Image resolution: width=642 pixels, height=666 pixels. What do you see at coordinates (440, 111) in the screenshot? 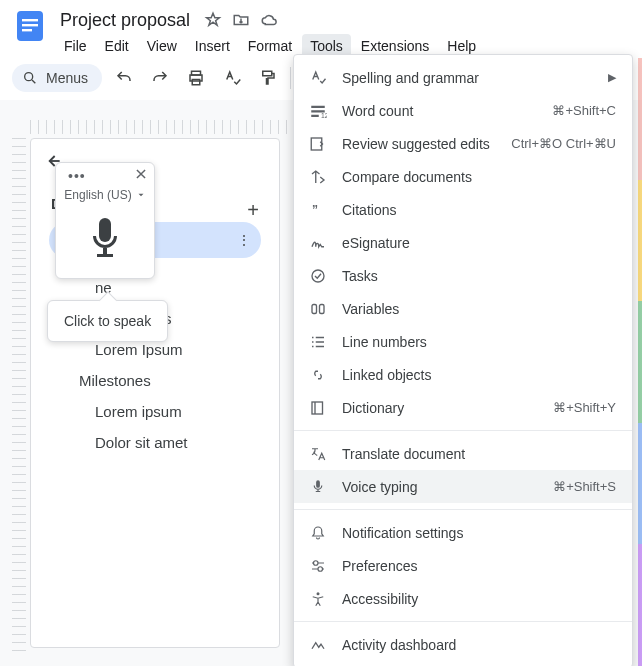
I see `menu-item-label: Word count` at bounding box center [440, 111].